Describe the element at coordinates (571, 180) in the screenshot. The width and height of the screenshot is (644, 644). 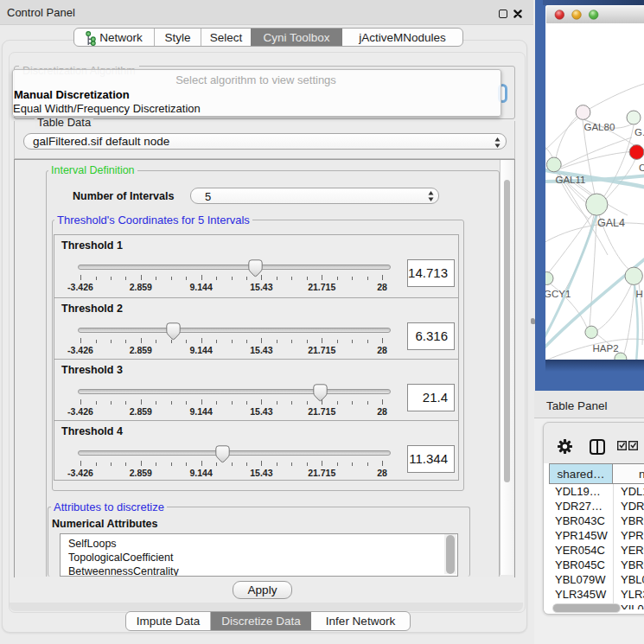
I see `svg-text: GAL11` at that location.